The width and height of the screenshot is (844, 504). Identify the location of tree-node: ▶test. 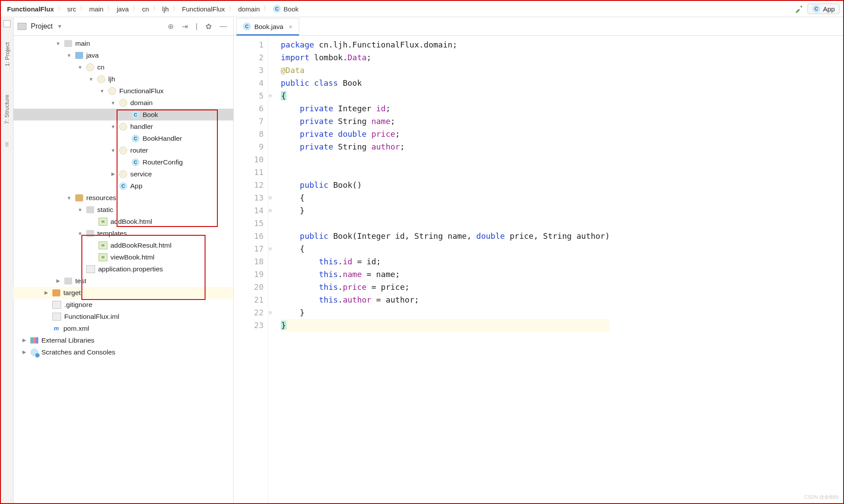
(123, 281).